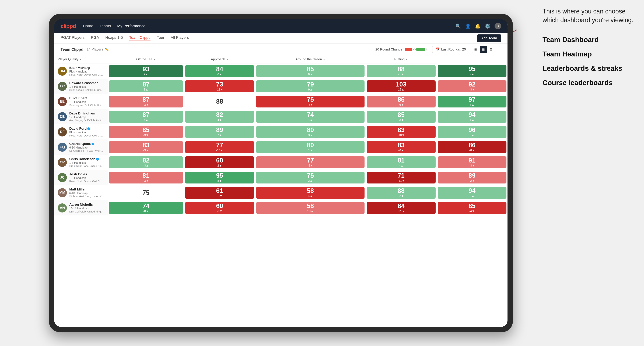 This screenshot has height=346, width=644. I want to click on score-cell-1-1: 73 -11▼, so click(220, 86).